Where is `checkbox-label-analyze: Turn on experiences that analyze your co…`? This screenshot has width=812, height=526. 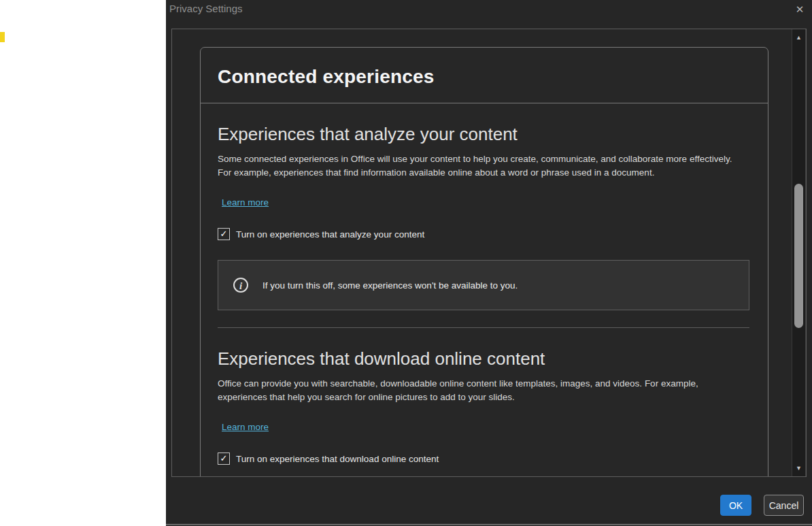 checkbox-label-analyze: Turn on experiences that analyze your co… is located at coordinates (331, 234).